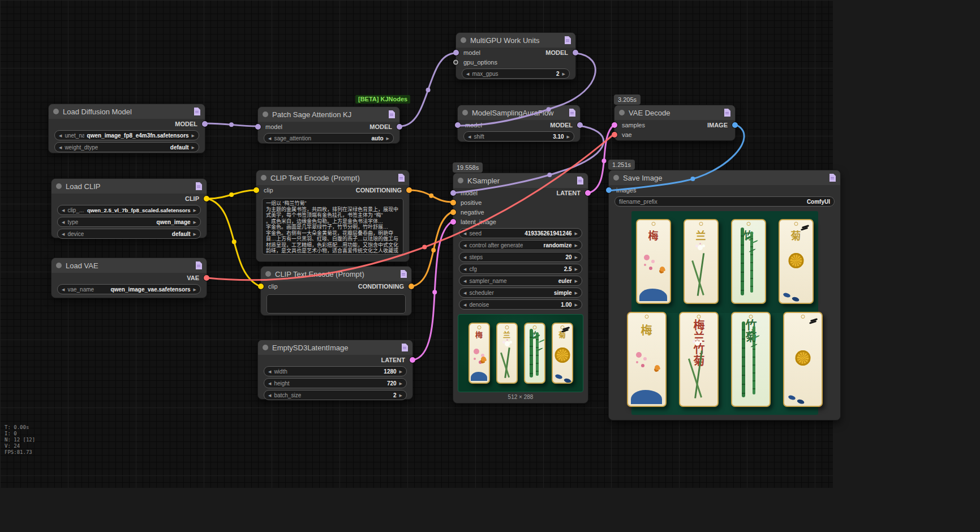 The image size is (980, 532). What do you see at coordinates (256, 190) in the screenshot?
I see `input-port-clip` at bounding box center [256, 190].